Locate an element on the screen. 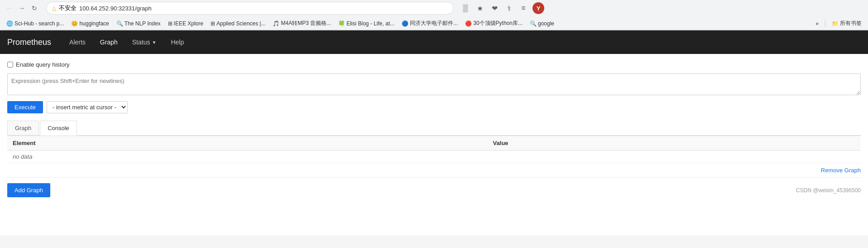  nav-link-status: Status ▼ is located at coordinates (144, 42).